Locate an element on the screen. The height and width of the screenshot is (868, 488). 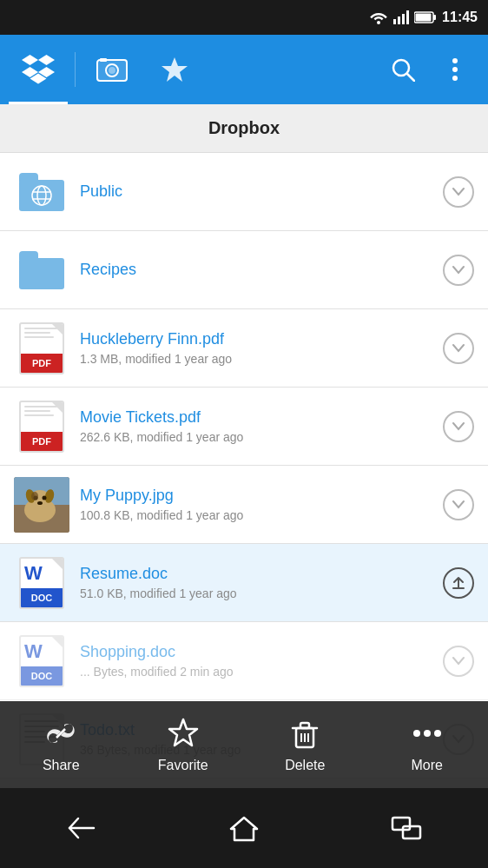
shopping-icon-wrap: W DOC is located at coordinates (42, 661).